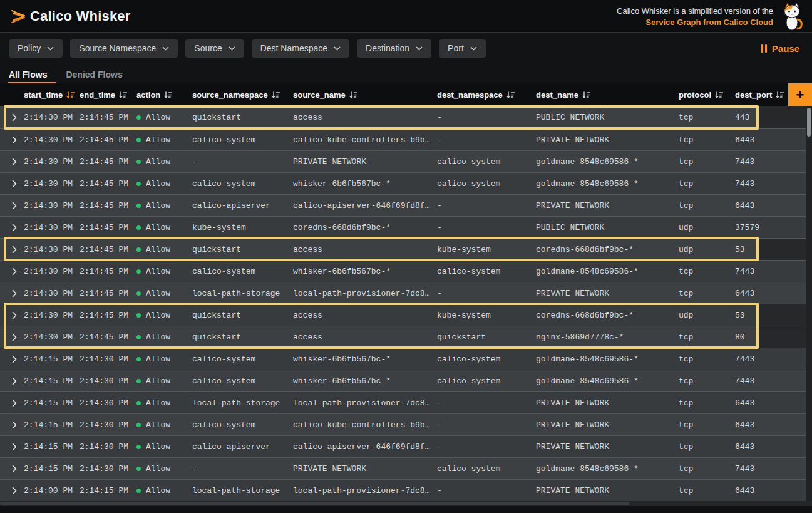 The image size is (812, 513). What do you see at coordinates (46, 95) in the screenshot?
I see `column-header-start_time: start_time` at bounding box center [46, 95].